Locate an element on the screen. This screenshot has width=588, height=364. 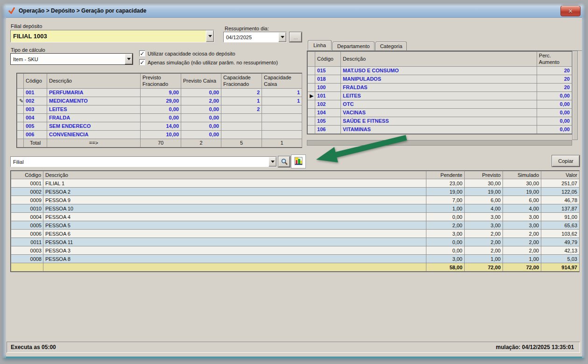
capacity-cell-descricao: SEM ENDERECO is located at coordinates (94, 126).